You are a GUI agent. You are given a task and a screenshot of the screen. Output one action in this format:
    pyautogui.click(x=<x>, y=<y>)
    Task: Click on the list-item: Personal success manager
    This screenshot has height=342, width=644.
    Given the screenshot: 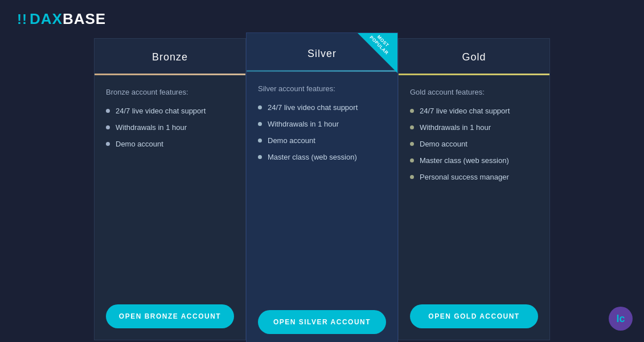 What is the action you would take?
    pyautogui.click(x=474, y=177)
    